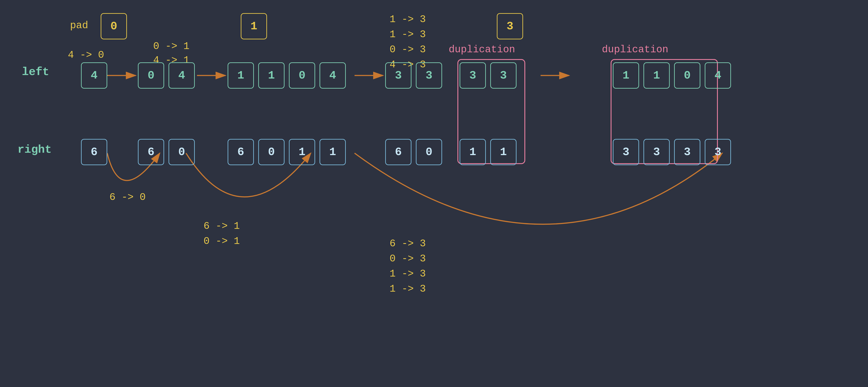 The width and height of the screenshot is (868, 387). I want to click on right-step0-cell0: 6, so click(94, 152).